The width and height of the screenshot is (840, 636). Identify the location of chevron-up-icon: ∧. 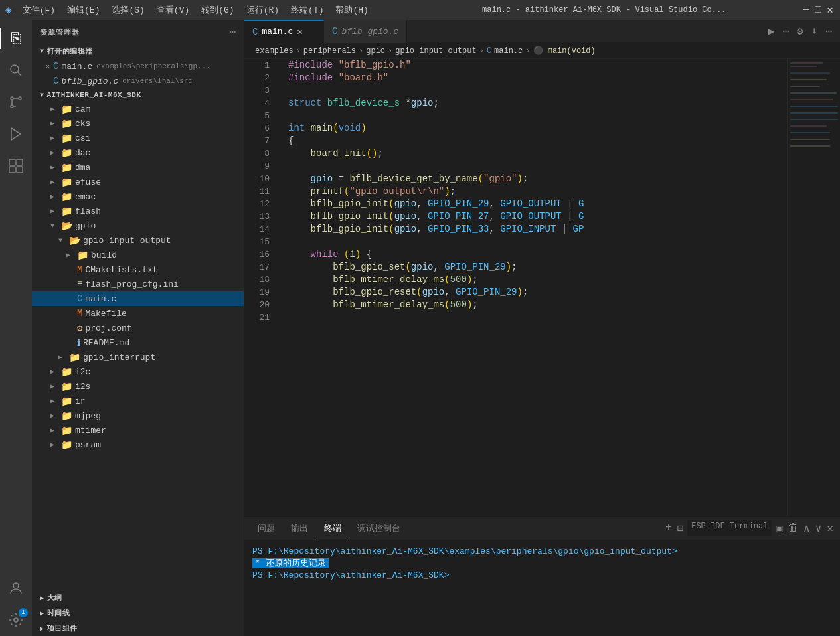
(807, 528).